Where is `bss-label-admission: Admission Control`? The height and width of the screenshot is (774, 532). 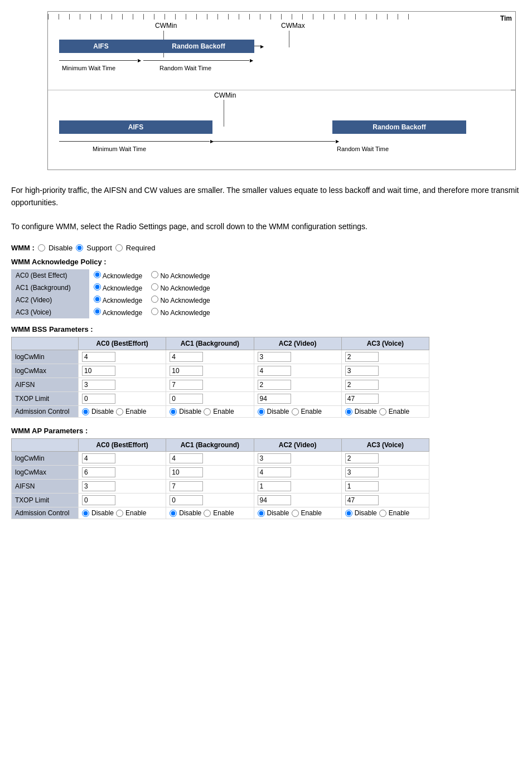
bss-label-admission: Admission Control is located at coordinates (45, 412).